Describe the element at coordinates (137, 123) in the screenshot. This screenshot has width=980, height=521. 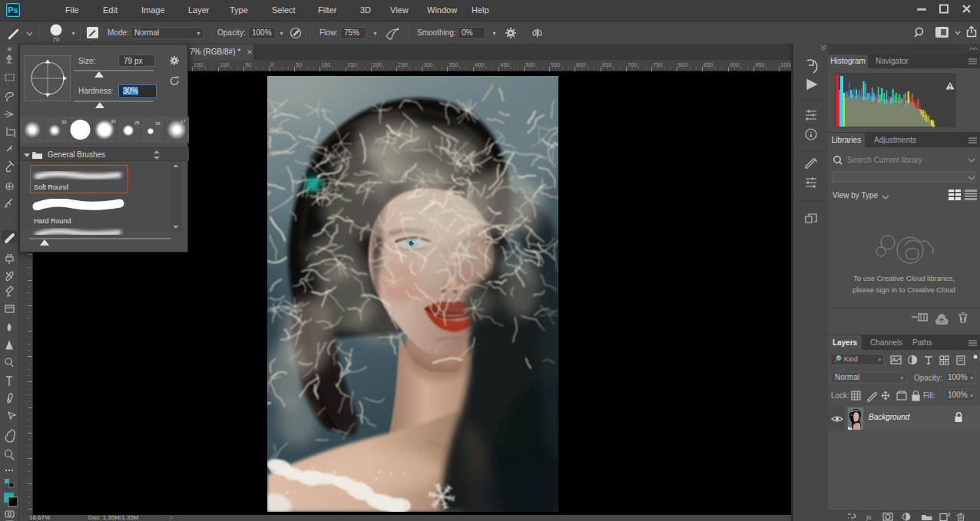
I see `svg-text: 25` at that location.